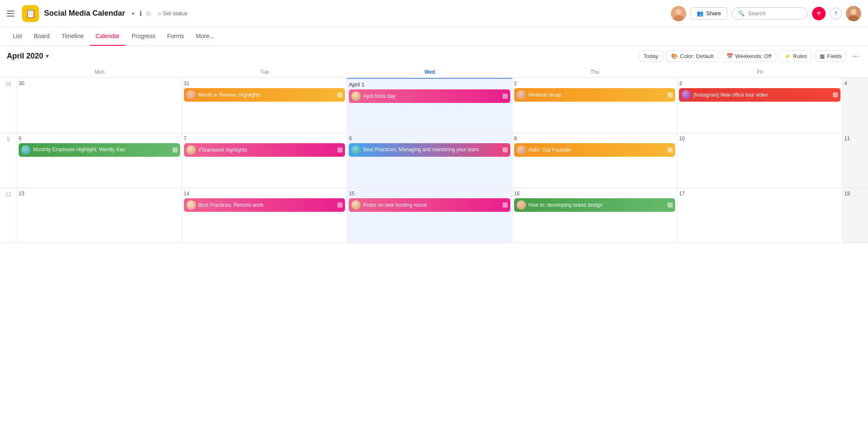 The height and width of the screenshot is (430, 868). Describe the element at coordinates (100, 72) in the screenshot. I see `day-header-mon: Mon` at that location.